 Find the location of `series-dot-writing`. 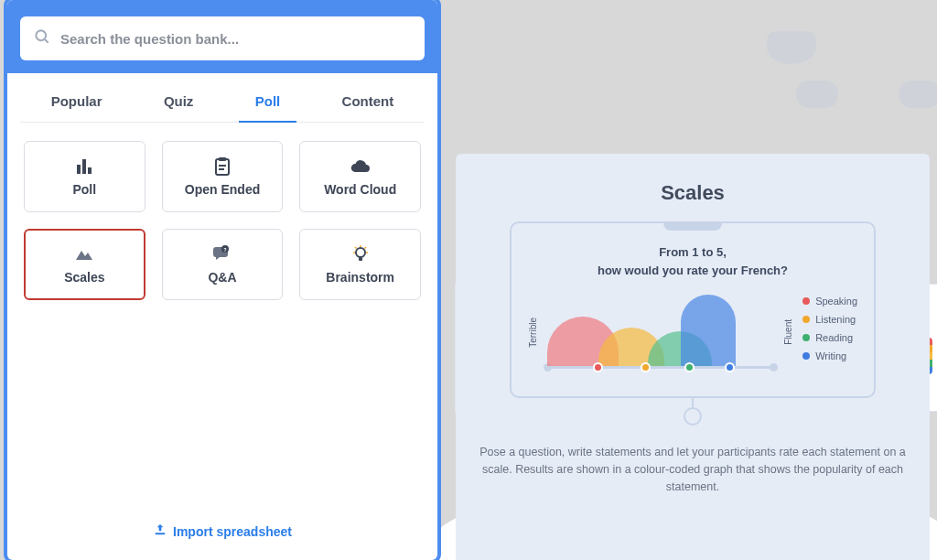

series-dot-writing is located at coordinates (730, 368).